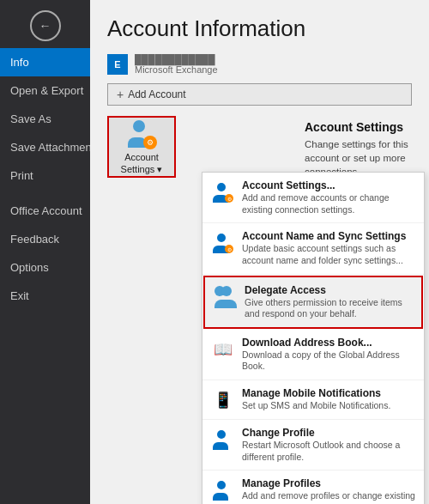  What do you see at coordinates (45, 211) in the screenshot?
I see `sidebar-item-office-account: Office Account` at bounding box center [45, 211].